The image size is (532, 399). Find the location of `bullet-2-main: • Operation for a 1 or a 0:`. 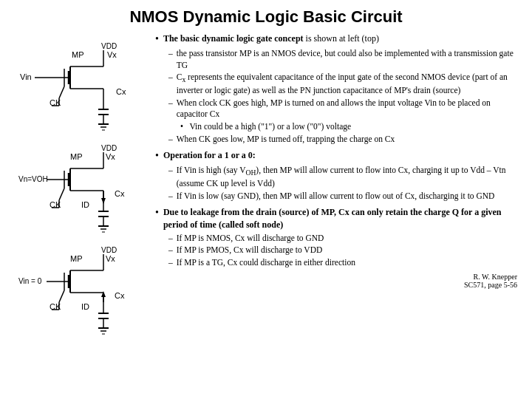

bullet-2-main: • Operation for a 1 or a 0: is located at coordinates (336, 156).